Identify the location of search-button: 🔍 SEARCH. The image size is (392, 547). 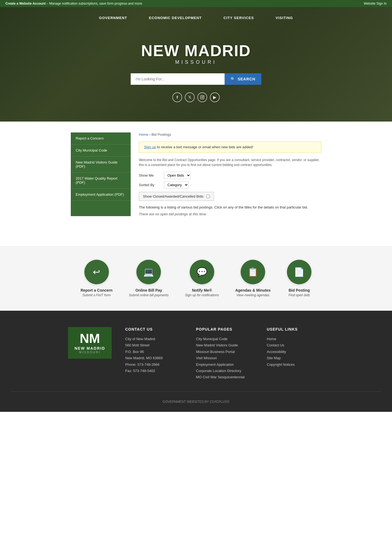
(243, 79).